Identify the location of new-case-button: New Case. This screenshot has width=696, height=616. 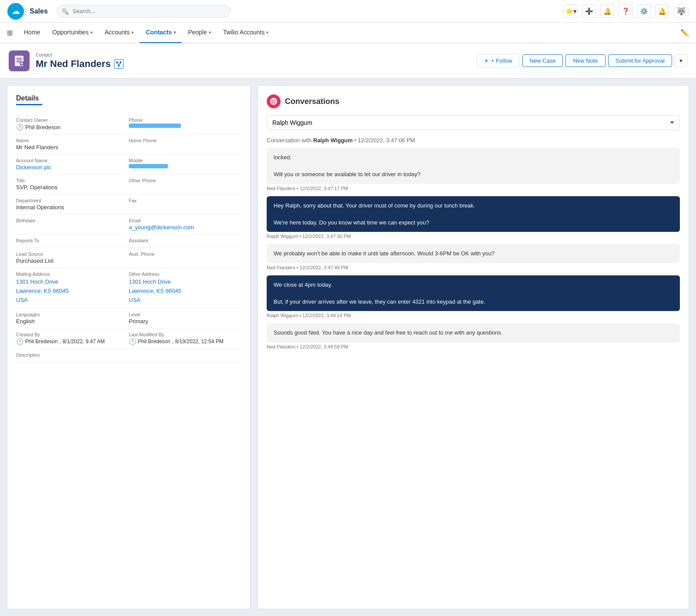
(543, 61).